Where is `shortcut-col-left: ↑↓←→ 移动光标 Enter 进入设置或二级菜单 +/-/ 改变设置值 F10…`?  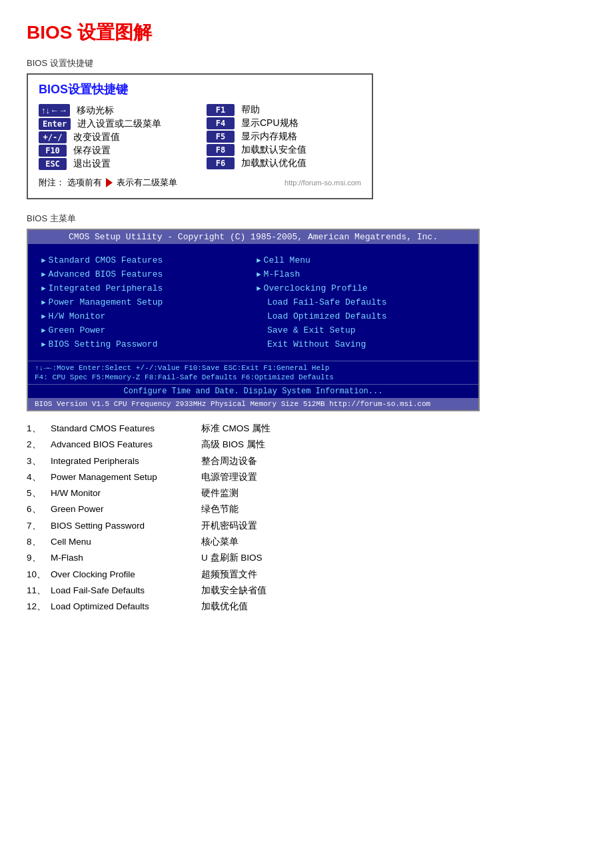 shortcut-col-left: ↑↓←→ 移动光标 Enter 进入设置或二级菜单 +/-/ 改变设置值 F10… is located at coordinates (116, 137).